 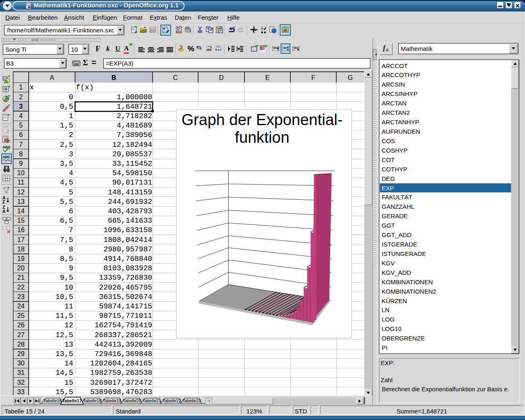 What do you see at coordinates (112, 401) in the screenshot?
I see `svg-text: Tabelle19` at bounding box center [112, 401].